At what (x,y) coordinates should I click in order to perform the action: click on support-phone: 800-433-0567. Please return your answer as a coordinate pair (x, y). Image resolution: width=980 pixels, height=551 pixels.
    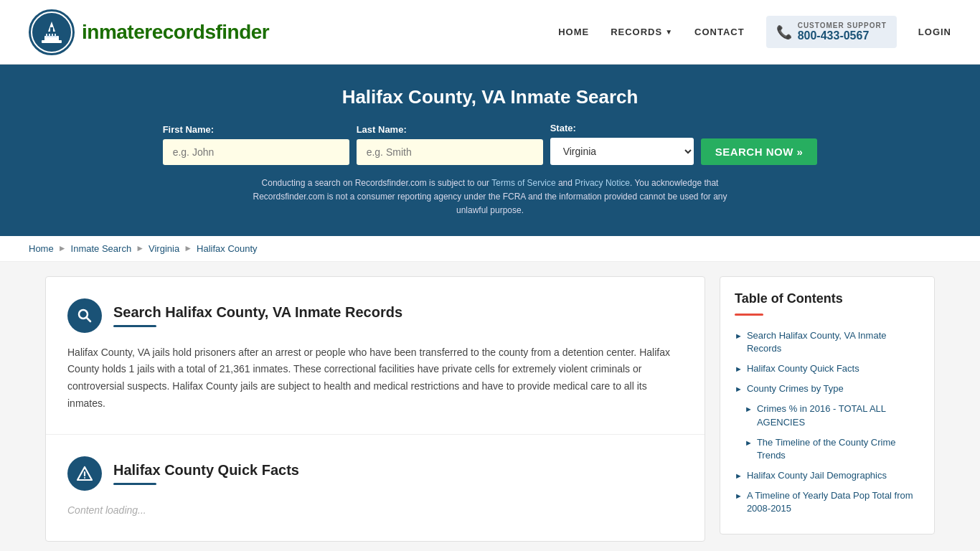
    Looking at the image, I should click on (842, 36).